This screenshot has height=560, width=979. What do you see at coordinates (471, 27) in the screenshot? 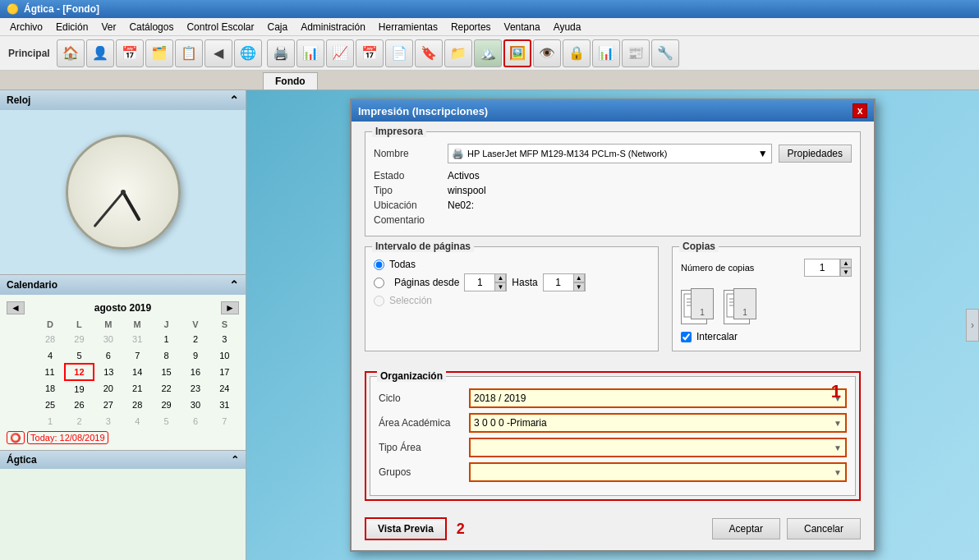
I see `menu-reportes: Reportes` at bounding box center [471, 27].